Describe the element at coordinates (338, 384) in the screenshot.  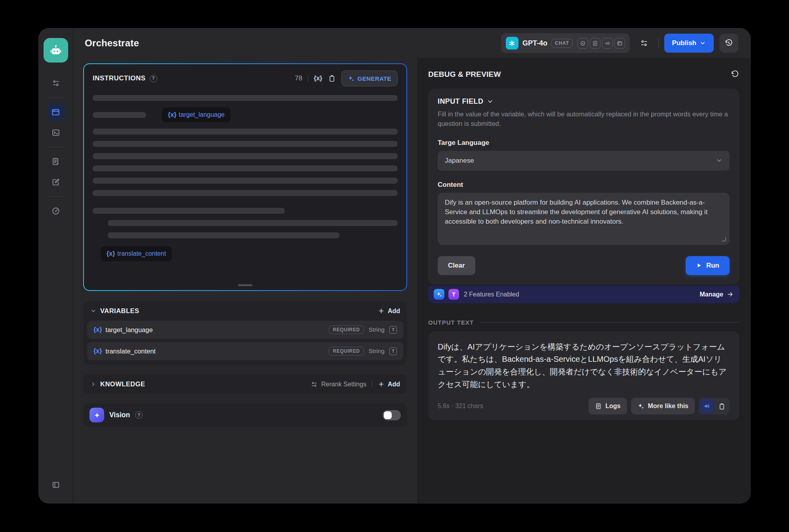
I see `rerank-settings-button: Rerank Settings` at that location.